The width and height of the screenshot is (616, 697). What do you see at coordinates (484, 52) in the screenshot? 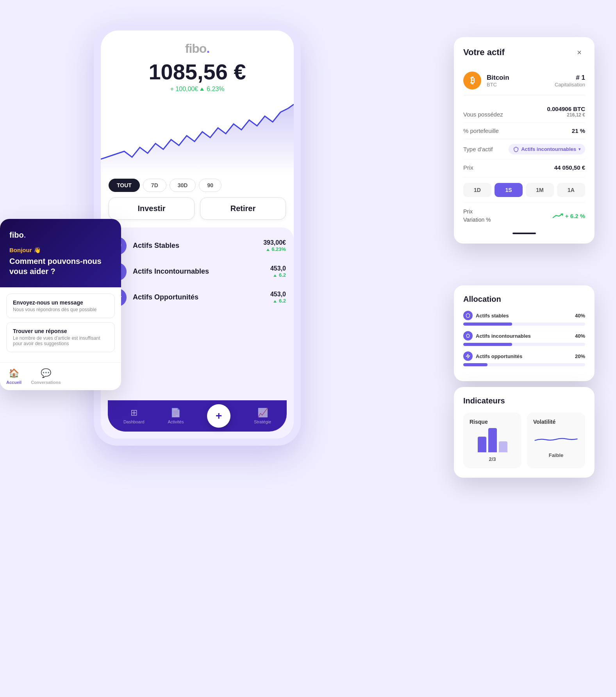
I see `actif-panel-title: Votre actif` at bounding box center [484, 52].